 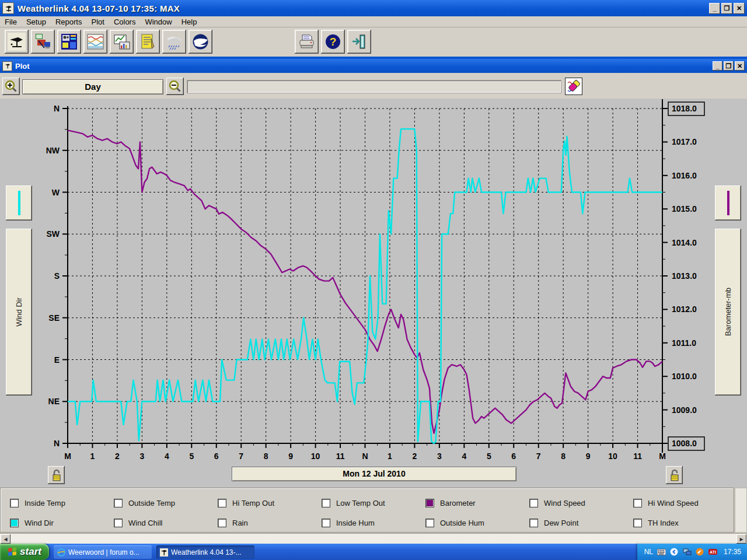 What do you see at coordinates (175, 86) in the screenshot?
I see `zoom-out-icon` at bounding box center [175, 86].